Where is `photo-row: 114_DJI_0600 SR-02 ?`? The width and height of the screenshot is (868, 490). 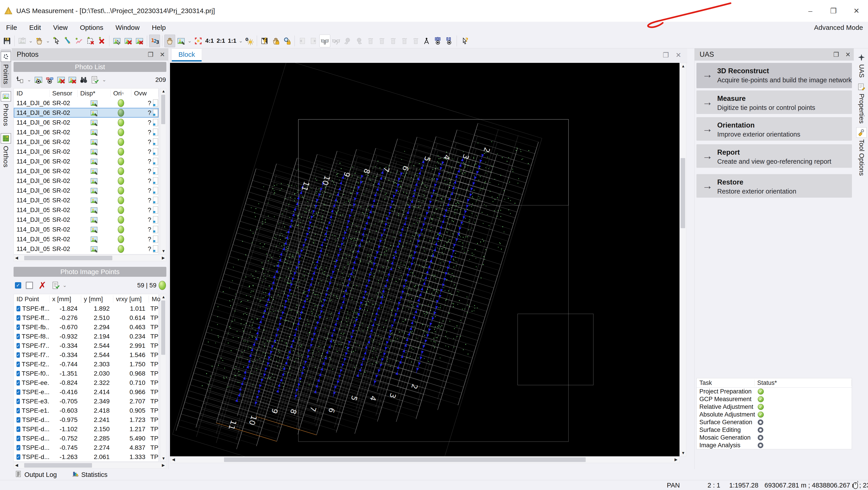 photo-row: 114_DJI_0600 SR-02 ? is located at coordinates (86, 191).